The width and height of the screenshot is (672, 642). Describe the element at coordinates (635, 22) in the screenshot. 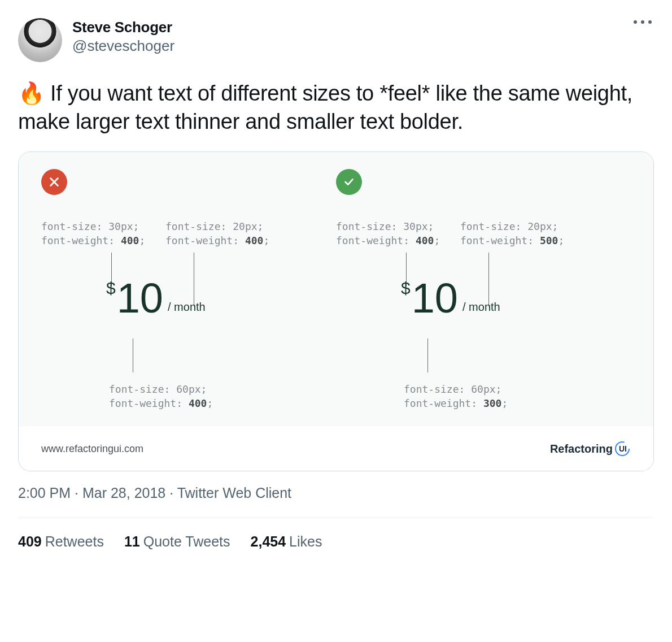

I see `more-options-icon` at that location.